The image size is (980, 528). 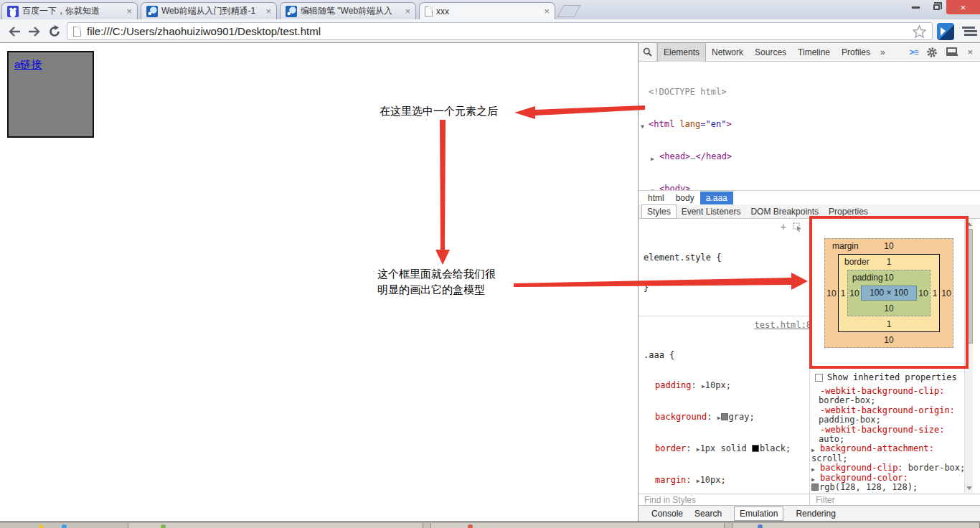 I want to click on window-close-button: ×, so click(x=963, y=7).